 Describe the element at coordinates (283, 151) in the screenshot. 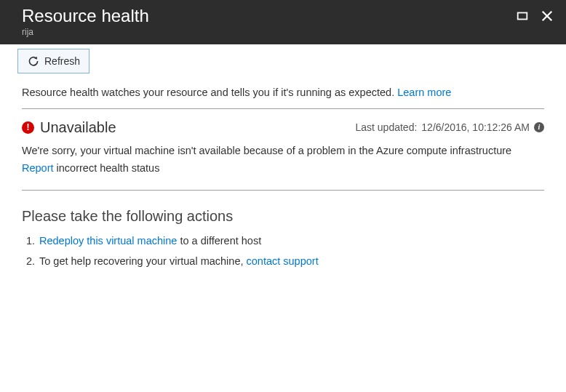

I see `status-description: We're sorry, your virtual machine isn't …` at that location.